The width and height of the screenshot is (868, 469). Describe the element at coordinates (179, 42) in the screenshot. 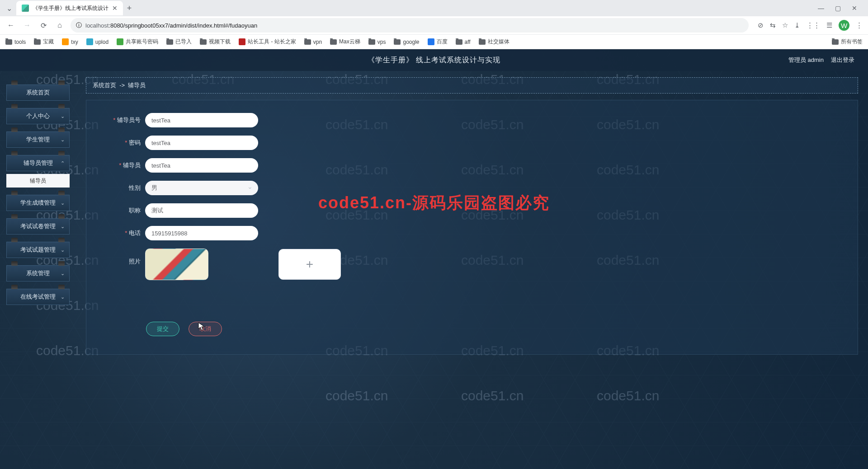

I see `bookmark-item: 已导入` at that location.